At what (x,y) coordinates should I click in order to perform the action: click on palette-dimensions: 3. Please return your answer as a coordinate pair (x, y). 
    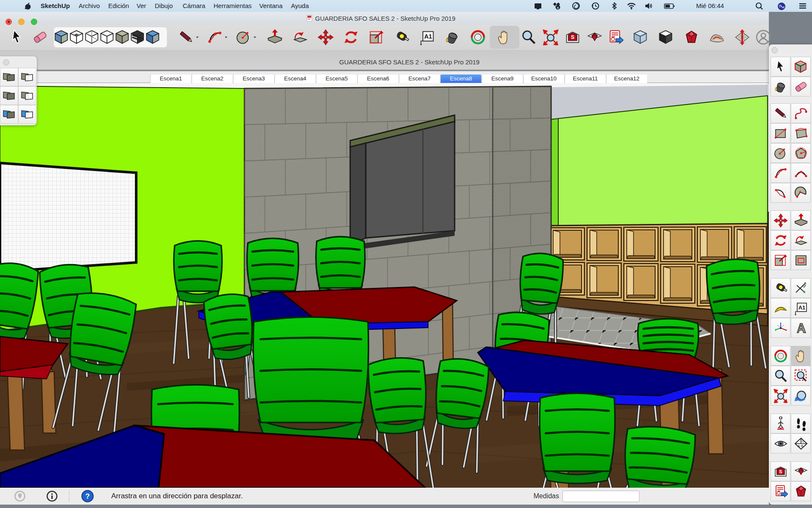
    Looking at the image, I should click on (801, 288).